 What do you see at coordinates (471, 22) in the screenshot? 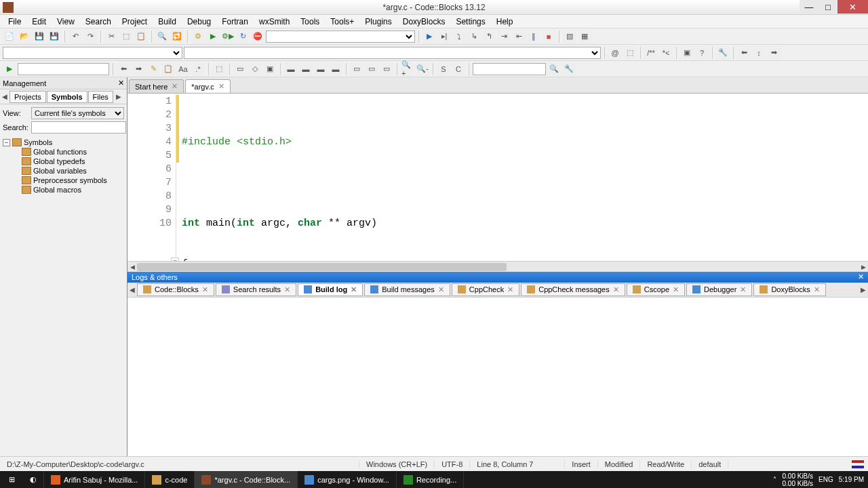
I see `menu-settings: Settings` at bounding box center [471, 22].